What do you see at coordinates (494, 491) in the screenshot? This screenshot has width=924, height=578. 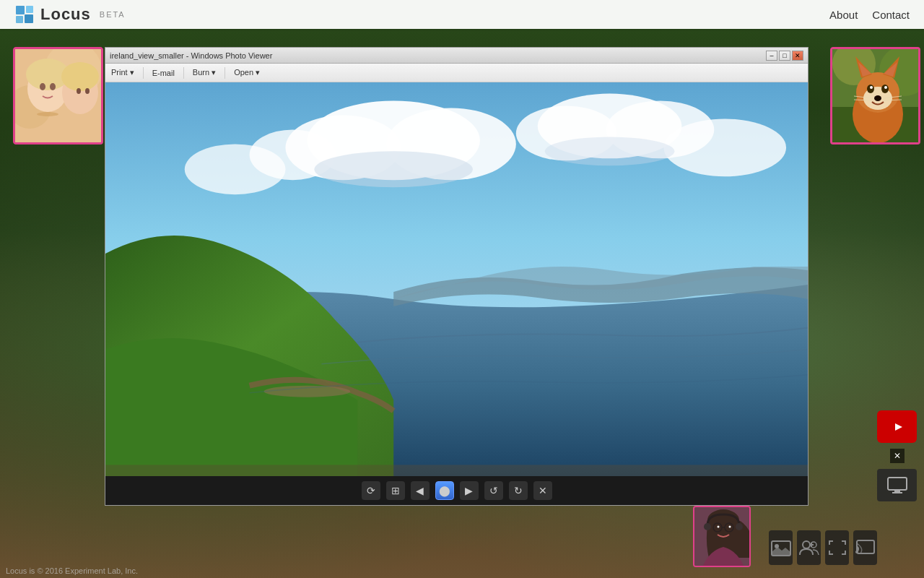 I see `ctrl-rotate-left: ↺` at bounding box center [494, 491].